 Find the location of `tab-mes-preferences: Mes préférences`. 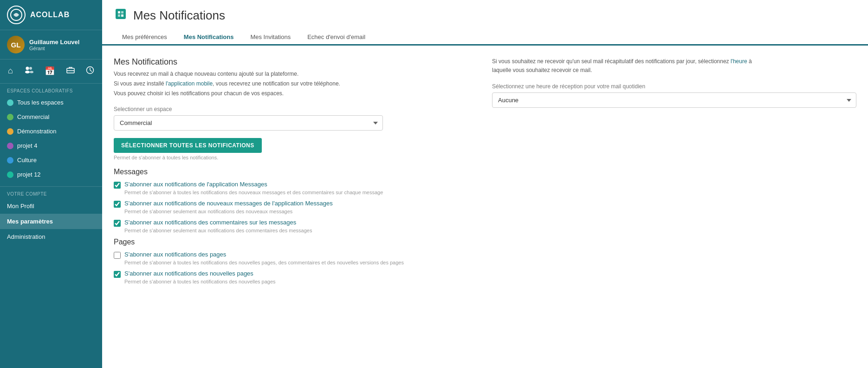

tab-mes-preferences: Mes préférences is located at coordinates (145, 38).